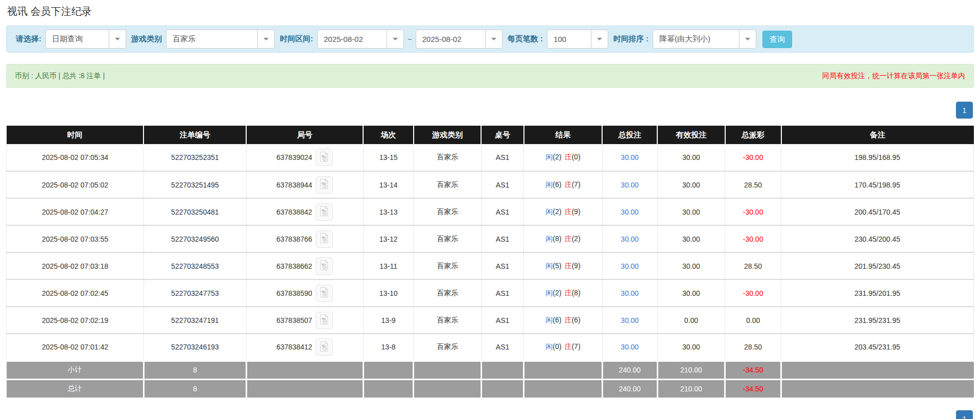  Describe the element at coordinates (459, 39) in the screenshot. I see `date-to-select: 2025-08-02` at that location.